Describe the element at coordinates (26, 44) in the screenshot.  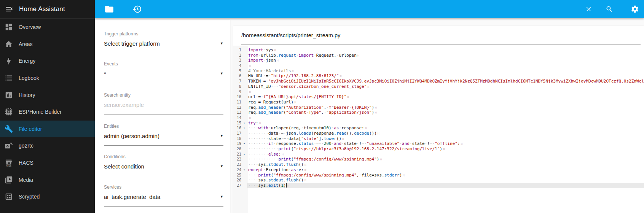
I see `sidebar-item-label: Areas` at that location.